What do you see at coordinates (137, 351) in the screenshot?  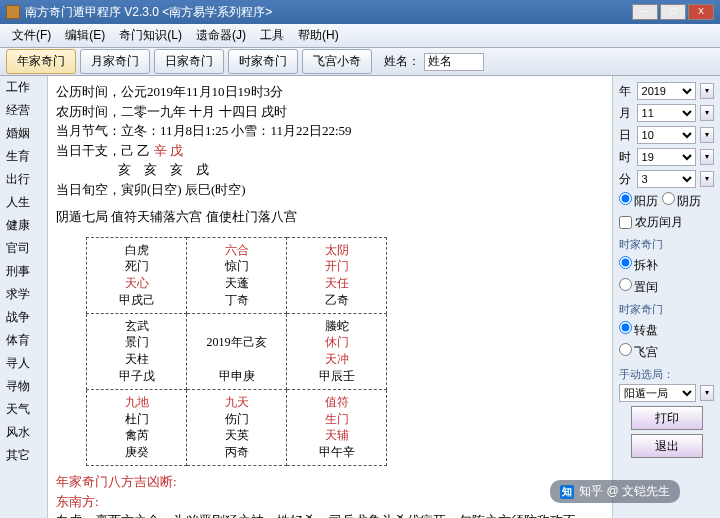 I see `chart-cell-1-0: 玄武景门天柱甲子戊` at bounding box center [137, 351].